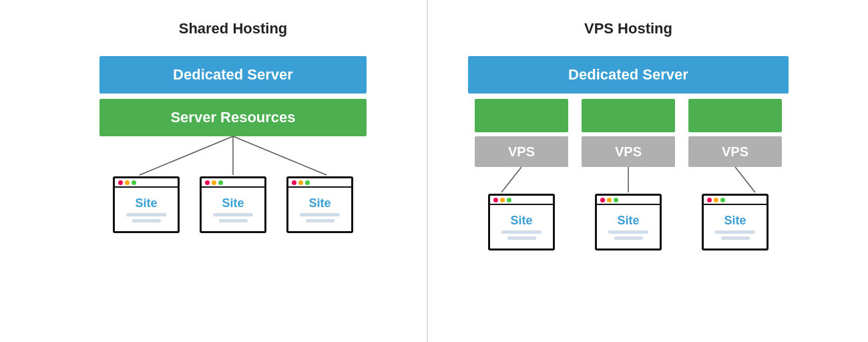  Describe the element at coordinates (628, 175) in the screenshot. I see `vps-column-2: VPS Site` at that location.